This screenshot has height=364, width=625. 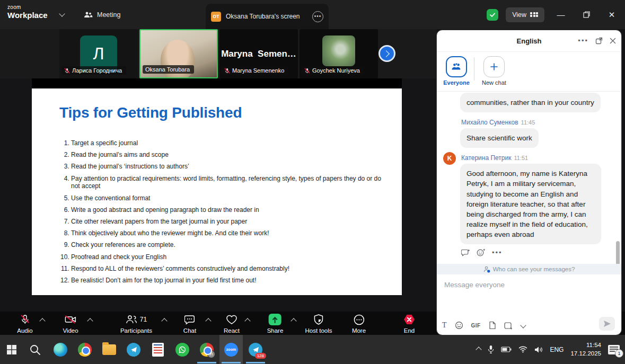 I want to click on slide-tip: Be realistic! Don’t aim for the top jour…, so click(x=227, y=281).